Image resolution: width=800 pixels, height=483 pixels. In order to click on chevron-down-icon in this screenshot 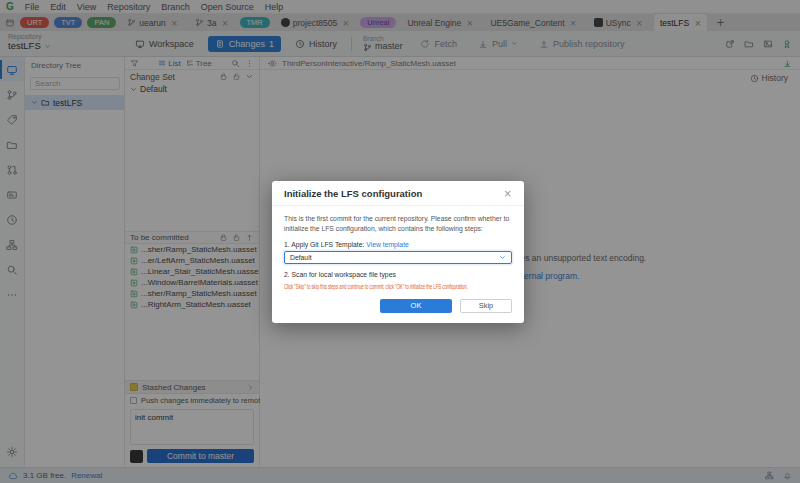, I will do `click(502, 258)`.